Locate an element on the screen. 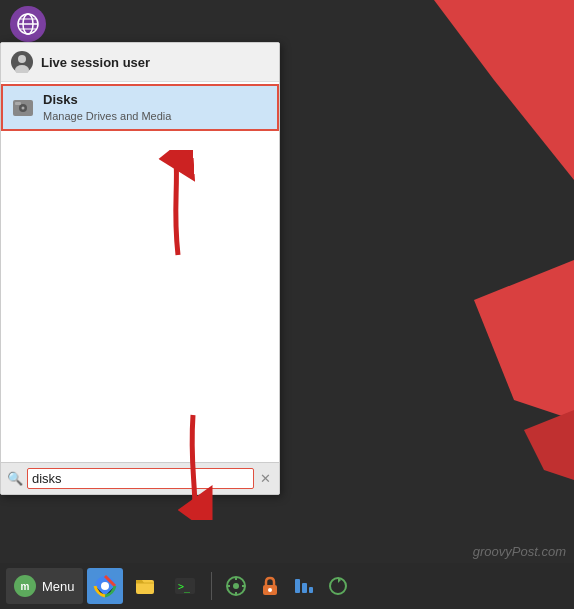 This screenshot has width=574, height=609. app-item-disks: Disks Manage Drives and Media is located at coordinates (140, 108).